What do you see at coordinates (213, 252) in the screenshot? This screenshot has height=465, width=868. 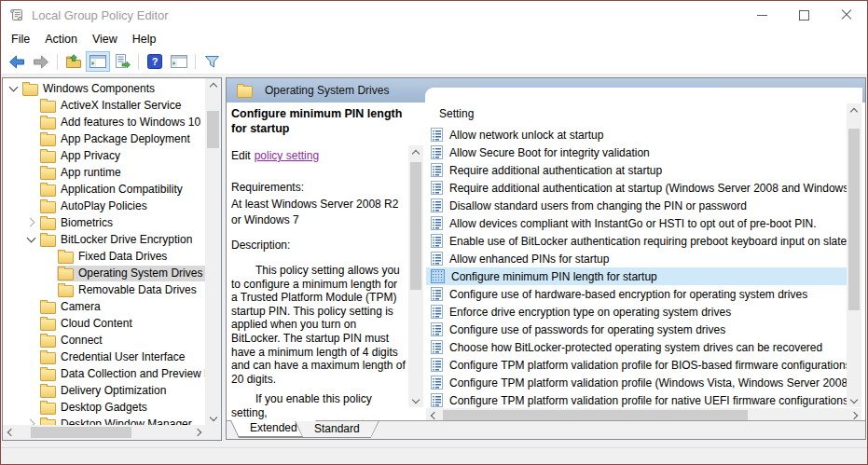 I see `tree-vertical-scrollbar` at bounding box center [213, 252].